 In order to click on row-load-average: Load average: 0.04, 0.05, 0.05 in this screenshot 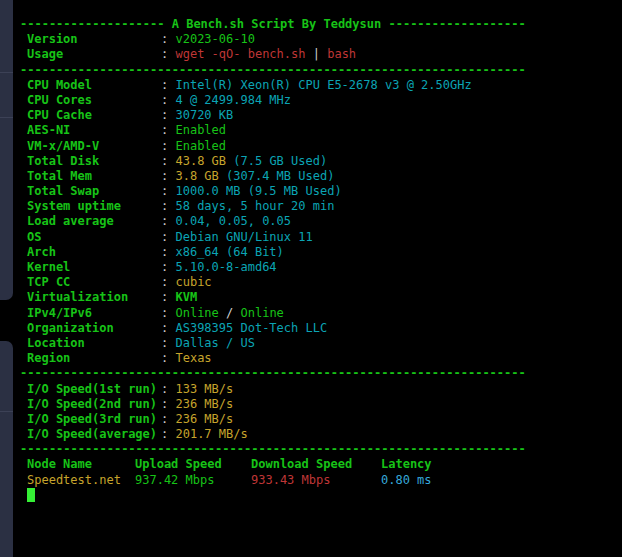, I will do `click(321, 222)`.